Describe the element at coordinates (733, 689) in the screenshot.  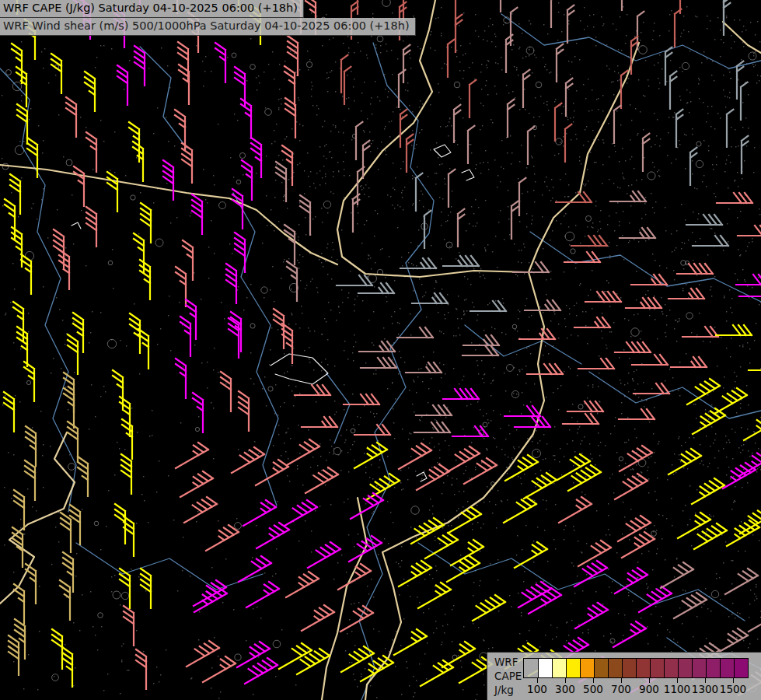
I see `colorbar-tick-label: 1500` at that location.